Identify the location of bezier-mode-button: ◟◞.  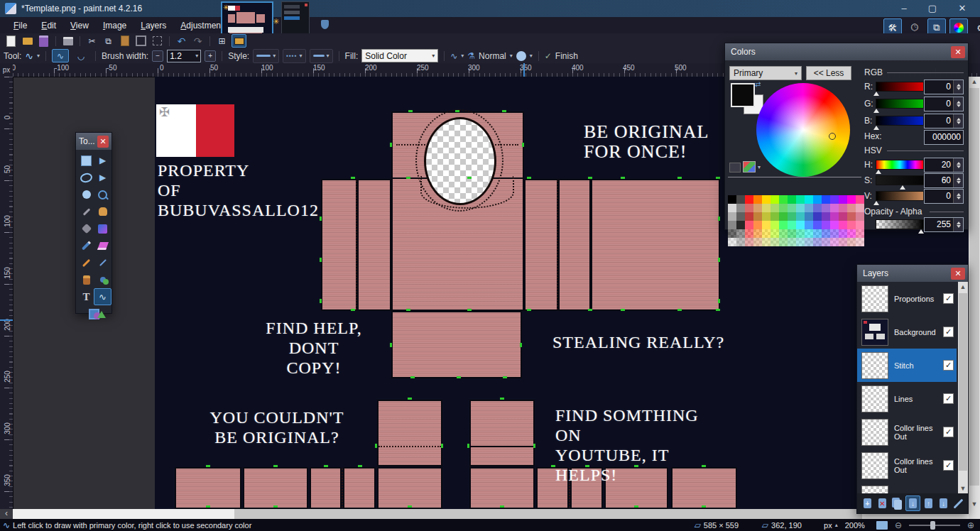
(81, 55).